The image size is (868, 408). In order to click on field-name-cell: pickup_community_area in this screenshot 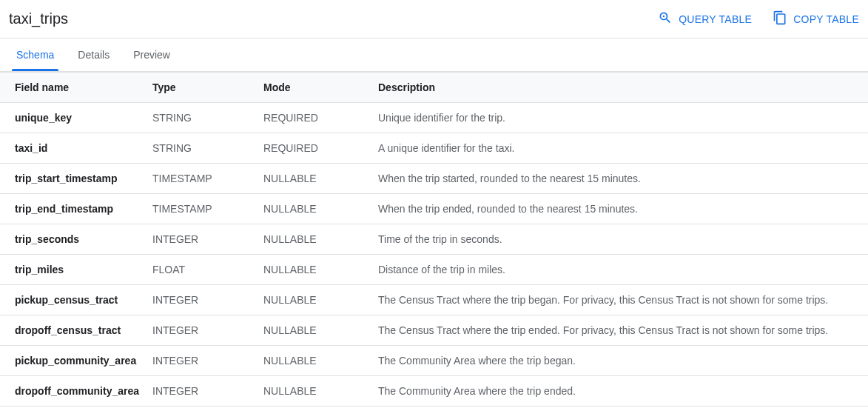, I will do `click(73, 361)`.